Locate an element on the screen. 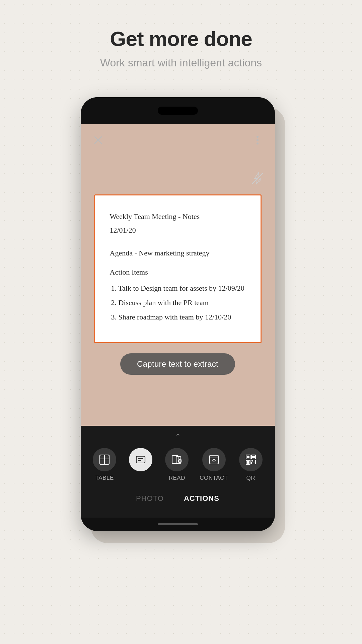  qr-icon-circle is located at coordinates (251, 460).